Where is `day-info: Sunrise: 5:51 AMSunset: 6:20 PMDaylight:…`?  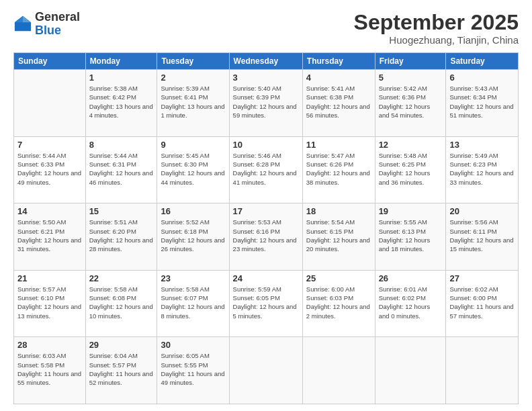 day-info: Sunrise: 5:51 AMSunset: 6:20 PMDaylight:… is located at coordinates (122, 235).